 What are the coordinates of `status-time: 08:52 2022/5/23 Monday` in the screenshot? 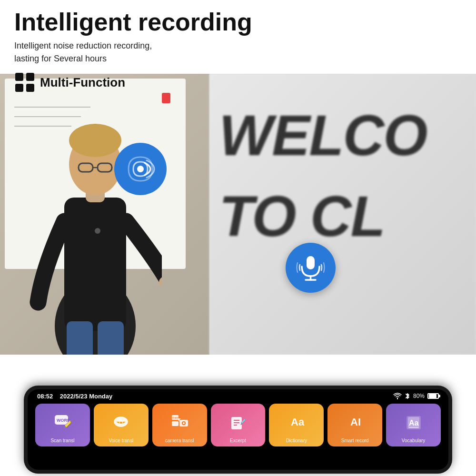 It's located at (75, 396).